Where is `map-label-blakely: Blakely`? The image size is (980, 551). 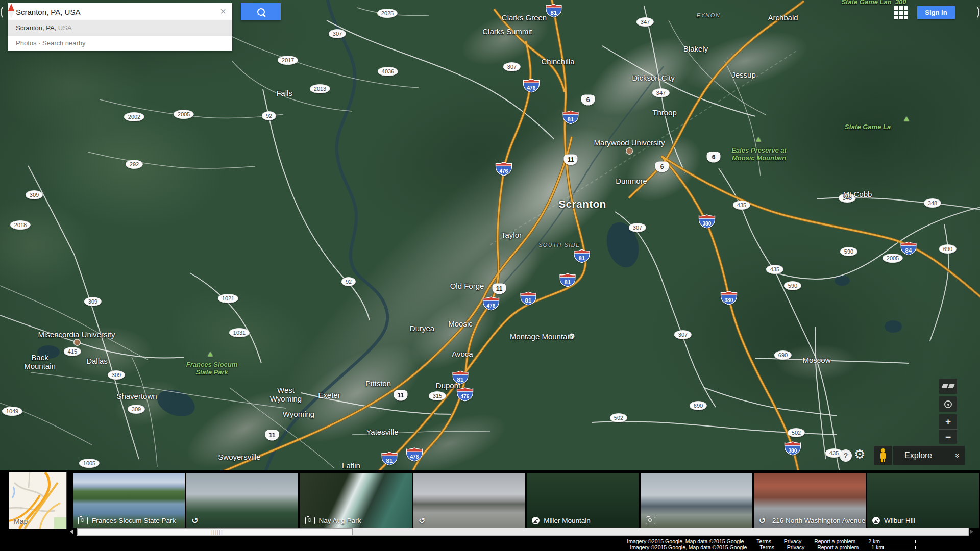
map-label-blakely: Blakely is located at coordinates (696, 49).